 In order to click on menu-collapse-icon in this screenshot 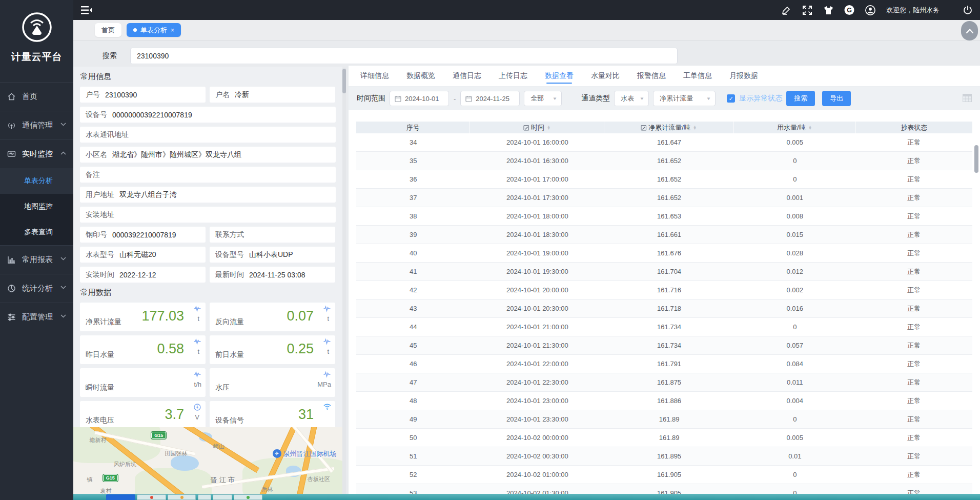, I will do `click(87, 10)`.